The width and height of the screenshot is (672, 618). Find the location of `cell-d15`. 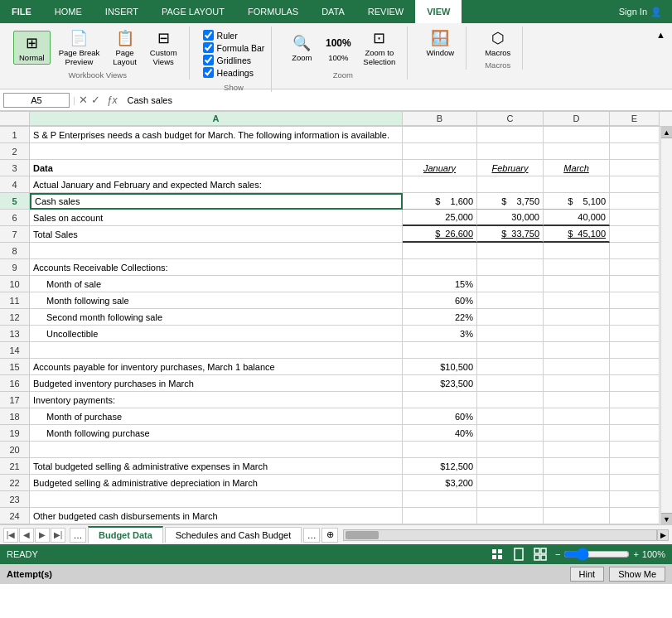

cell-d15 is located at coordinates (577, 367).